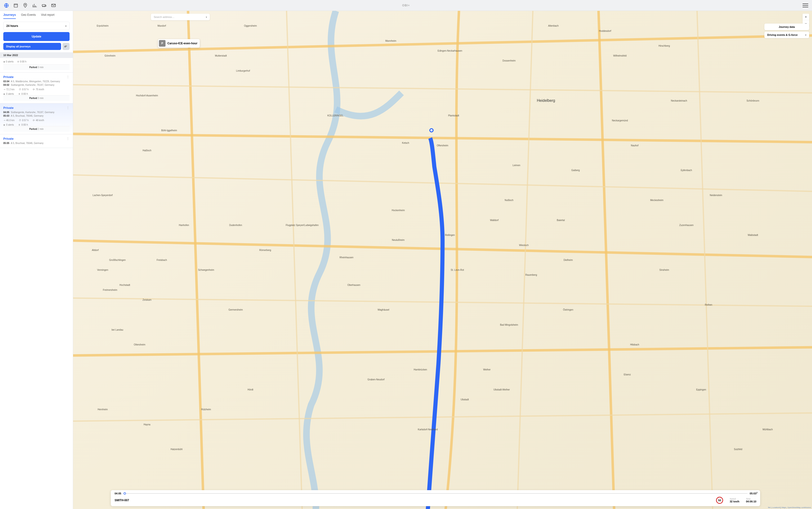 Image resolution: width=812 pixels, height=509 pixels. I want to click on city-label: Herxheim, so click(103, 409).